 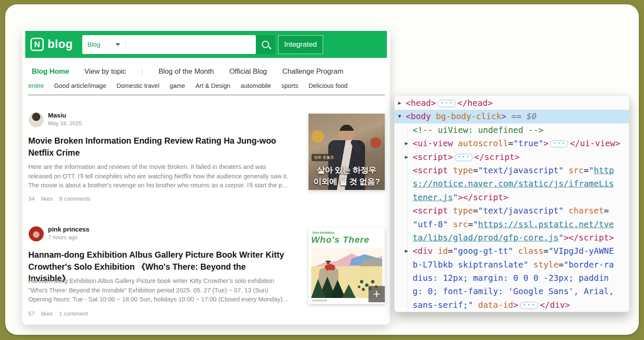 I want to click on main-nav: Blog Home View by topic | Blog of the Mo…, so click(x=188, y=71).